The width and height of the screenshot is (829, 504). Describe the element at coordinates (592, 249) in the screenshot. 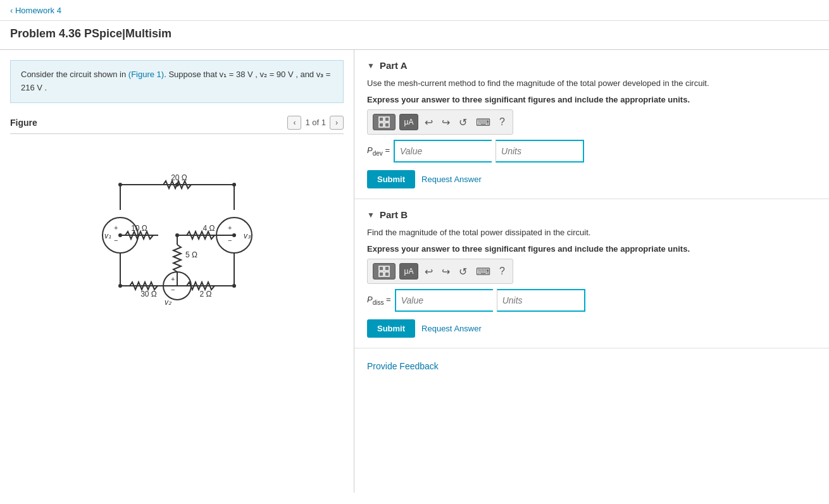

I see `part-b-instruction2: Express your answer to three significant…` at that location.